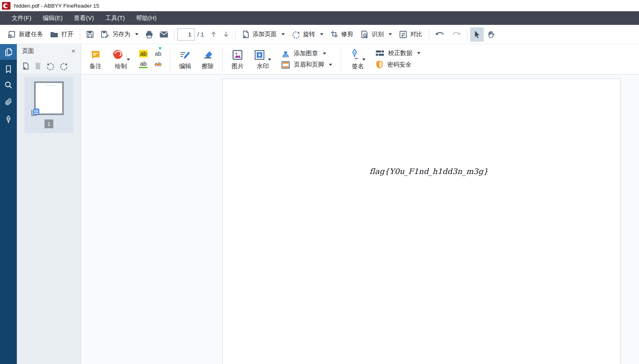 This screenshot has height=364, width=639. What do you see at coordinates (120, 34) in the screenshot?
I see `save-as-button: 另存为` at bounding box center [120, 34].